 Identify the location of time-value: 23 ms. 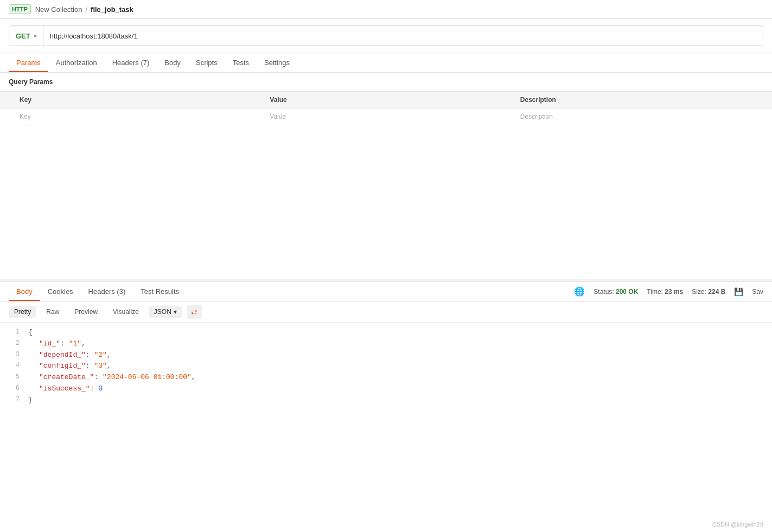
(674, 292).